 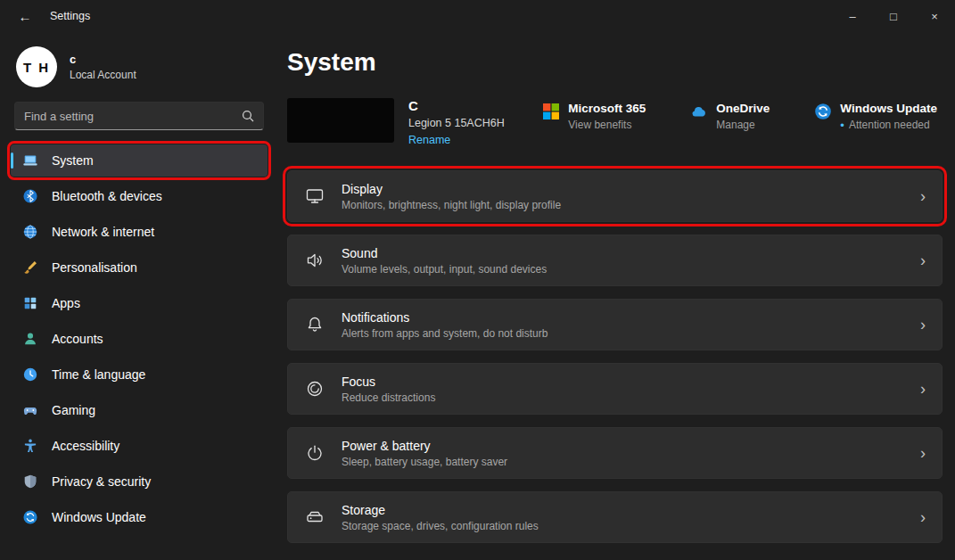 What do you see at coordinates (888, 109) in the screenshot?
I see `quick-action-title: Windows Update` at bounding box center [888, 109].